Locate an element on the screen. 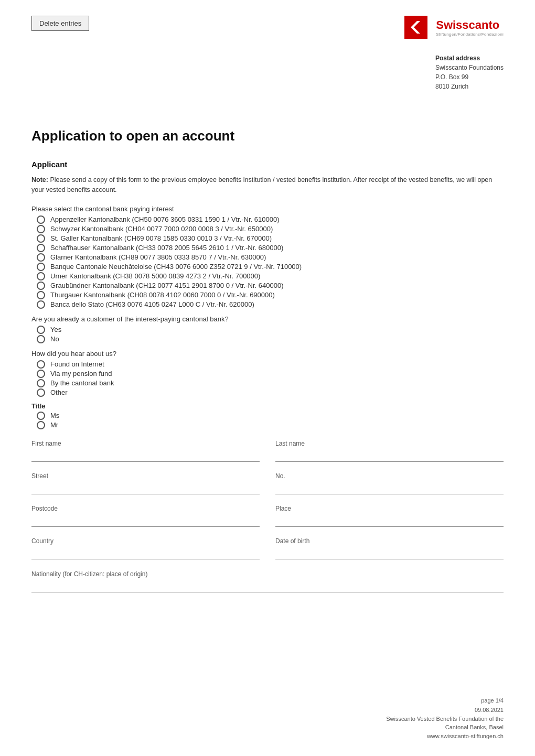 Image resolution: width=535 pixels, height=756 pixels. radio-ms-icon is located at coordinates (41, 416).